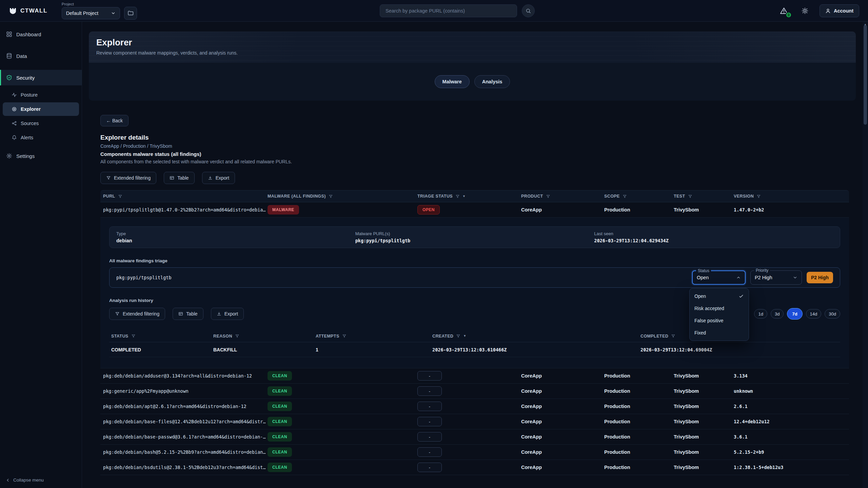  Describe the element at coordinates (28, 35) in the screenshot. I see `sidebar-label: Dashboard` at that location.